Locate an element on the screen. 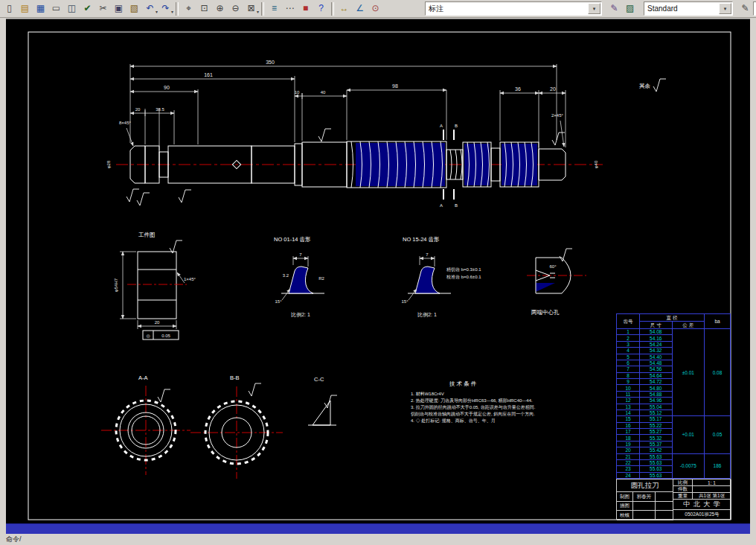 This screenshot has height=545, width=756. teeth-table-cell: 54.96 is located at coordinates (656, 401).